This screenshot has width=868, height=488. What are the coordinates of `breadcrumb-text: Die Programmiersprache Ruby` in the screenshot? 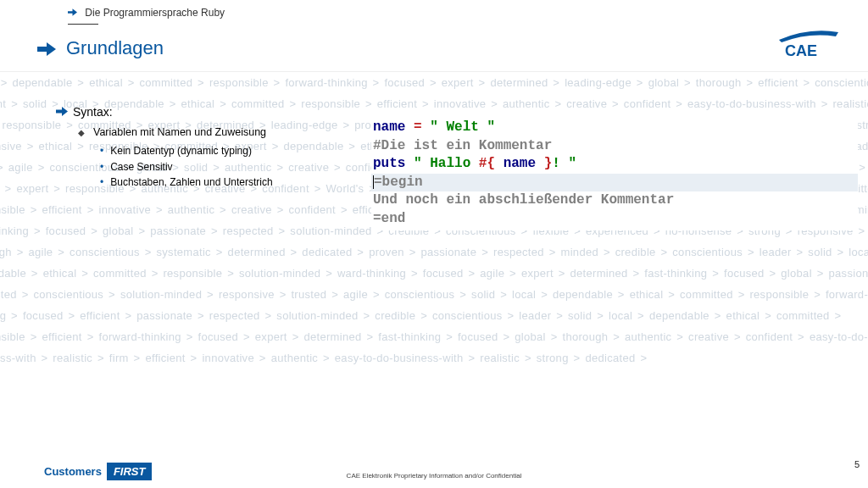 It's located at (154, 13).